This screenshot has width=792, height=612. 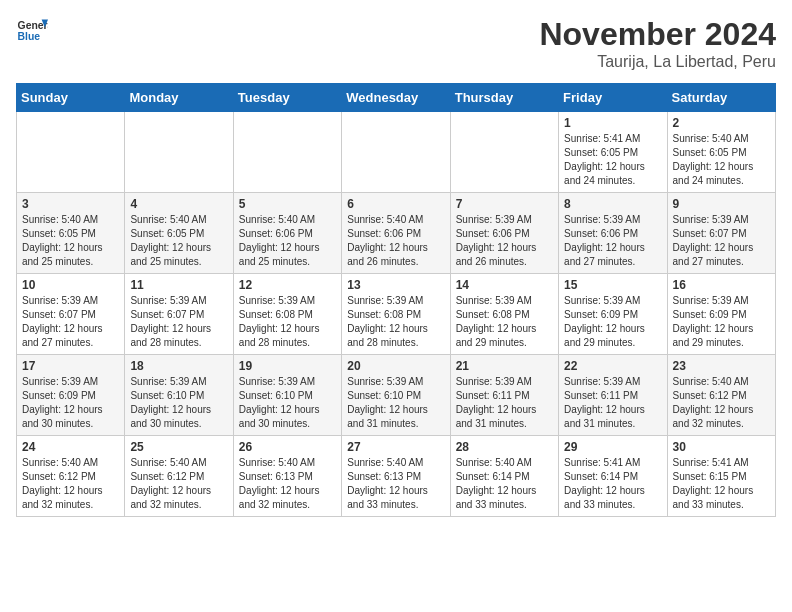 I want to click on day-number: 10, so click(x=70, y=285).